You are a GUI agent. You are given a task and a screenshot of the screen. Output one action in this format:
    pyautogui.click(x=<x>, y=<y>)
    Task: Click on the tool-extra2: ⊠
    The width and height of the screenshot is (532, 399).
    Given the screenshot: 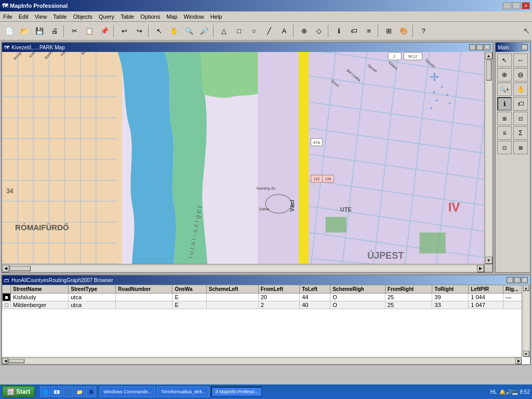 What is the action you would take?
    pyautogui.click(x=521, y=148)
    